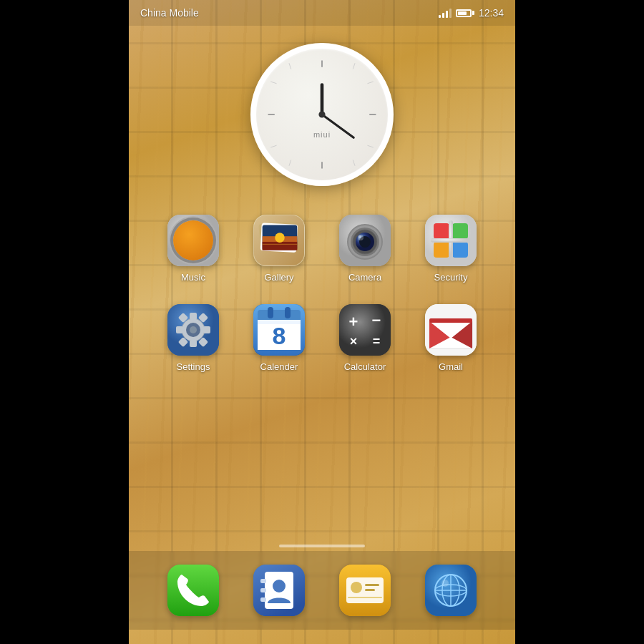 Image resolution: width=644 pixels, height=644 pixels. What do you see at coordinates (322, 114) in the screenshot?
I see `clock-widget: miui` at bounding box center [322, 114].